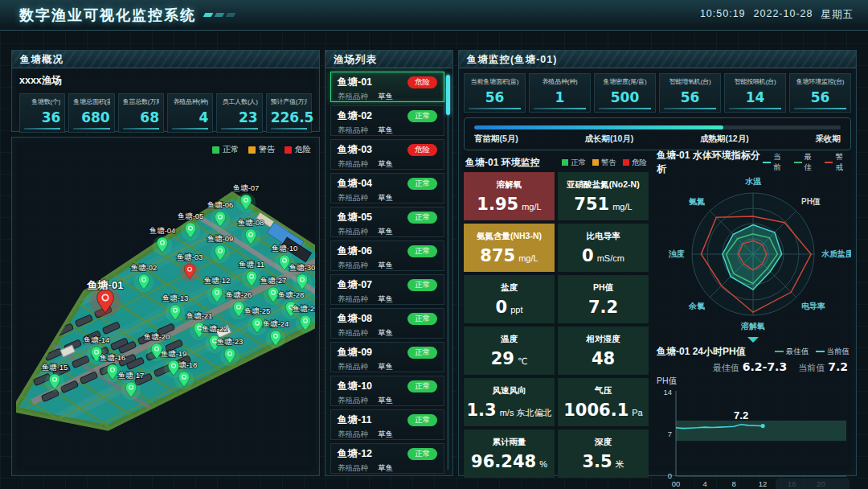 The image size is (868, 489). What do you see at coordinates (297, 150) in the screenshot?
I see `legend-item: 危险` at bounding box center [297, 150].